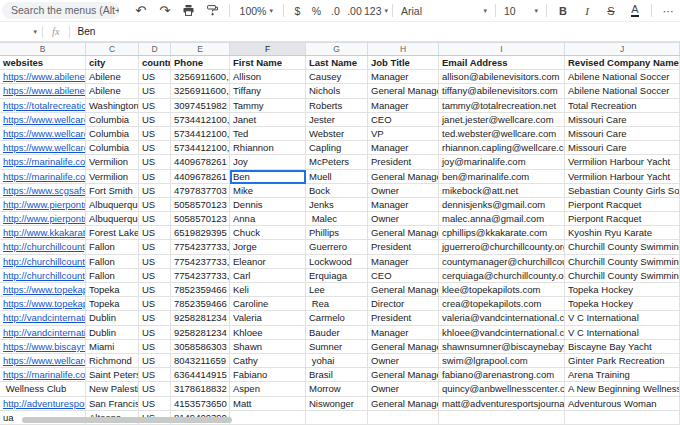 The width and height of the screenshot is (680, 425). What do you see at coordinates (404, 120) in the screenshot?
I see `cell-H5: CEO` at bounding box center [404, 120].